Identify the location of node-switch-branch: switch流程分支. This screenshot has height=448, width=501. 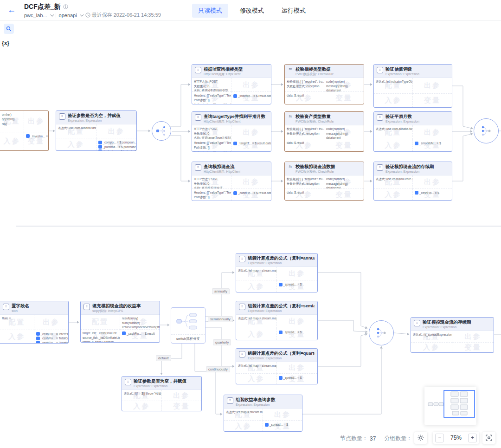
(188, 325).